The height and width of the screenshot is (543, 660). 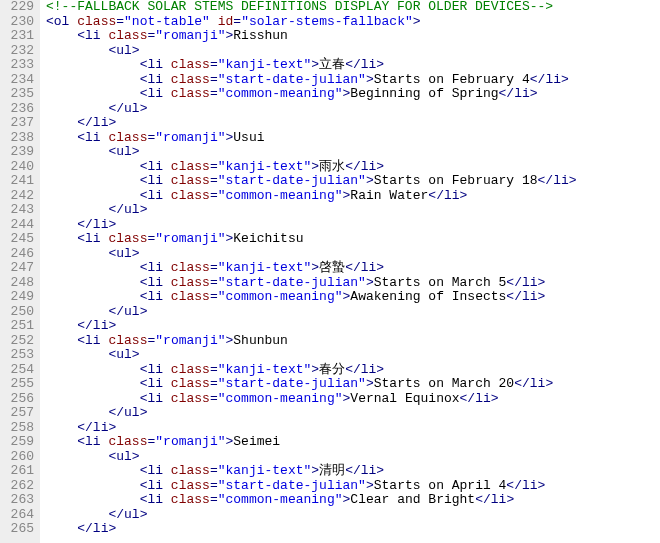 I want to click on code-line: <li class="common-meaning">Rain Water</l…, so click(x=353, y=196).